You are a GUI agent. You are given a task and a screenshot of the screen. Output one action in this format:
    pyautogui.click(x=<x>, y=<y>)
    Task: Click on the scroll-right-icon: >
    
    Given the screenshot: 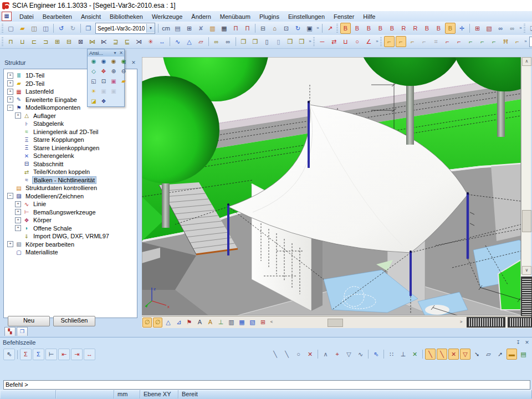 What is the action you would take?
    pyautogui.click(x=461, y=323)
    